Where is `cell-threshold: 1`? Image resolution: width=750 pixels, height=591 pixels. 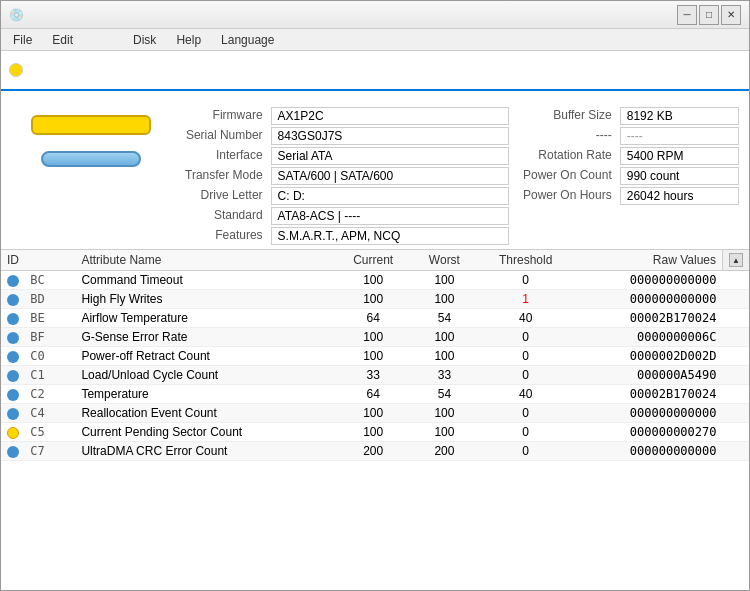 cell-threshold: 1 is located at coordinates (526, 300).